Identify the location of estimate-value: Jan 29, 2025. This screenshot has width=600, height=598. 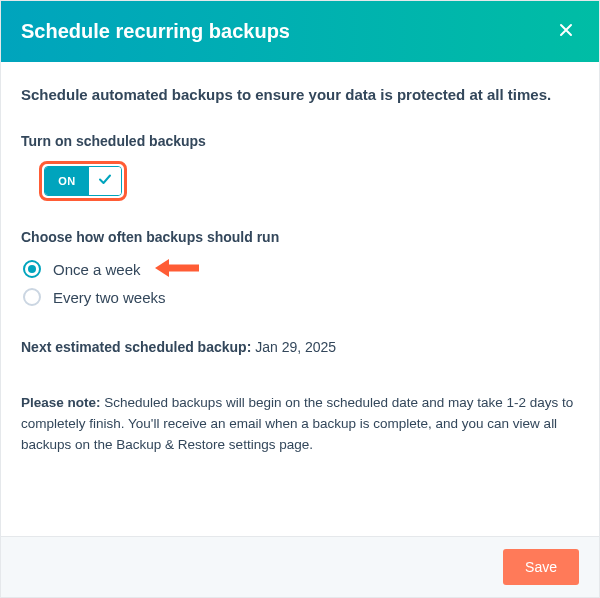
(296, 347).